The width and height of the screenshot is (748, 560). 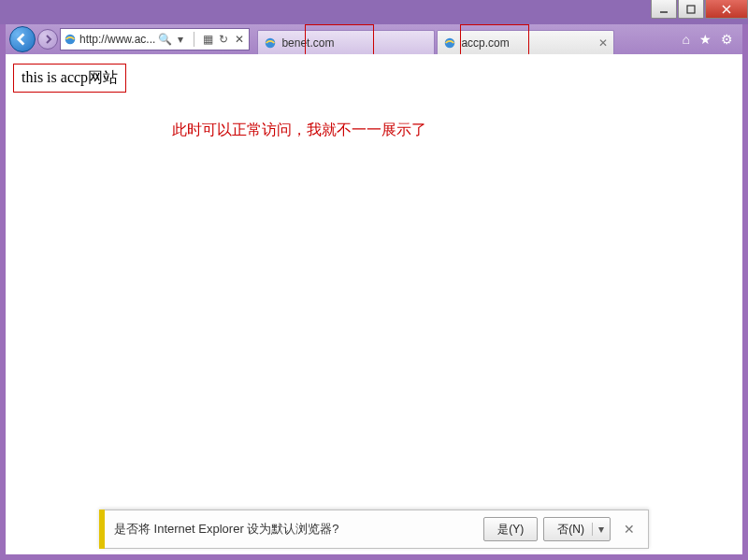 I want to click on window-titlebar, so click(x=374, y=12).